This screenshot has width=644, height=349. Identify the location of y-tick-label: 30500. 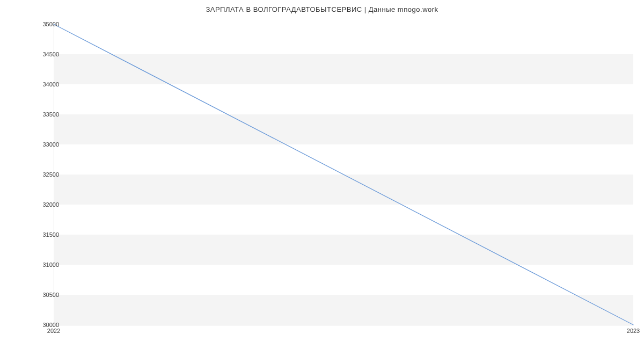
(43, 295).